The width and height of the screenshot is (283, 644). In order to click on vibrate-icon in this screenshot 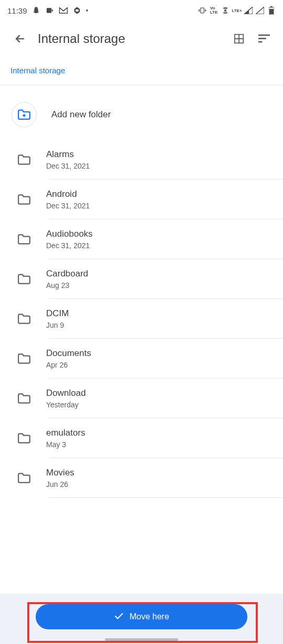, I will do `click(202, 10)`.